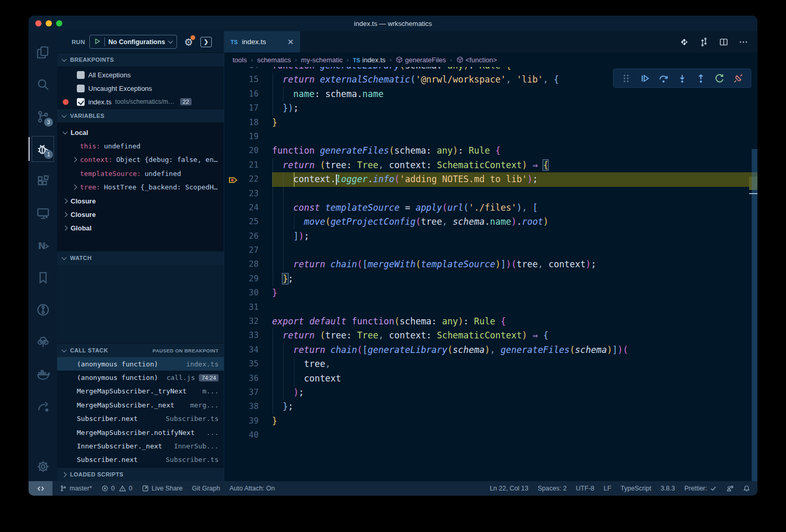  I want to click on gitlens-diamond-icon, so click(684, 42).